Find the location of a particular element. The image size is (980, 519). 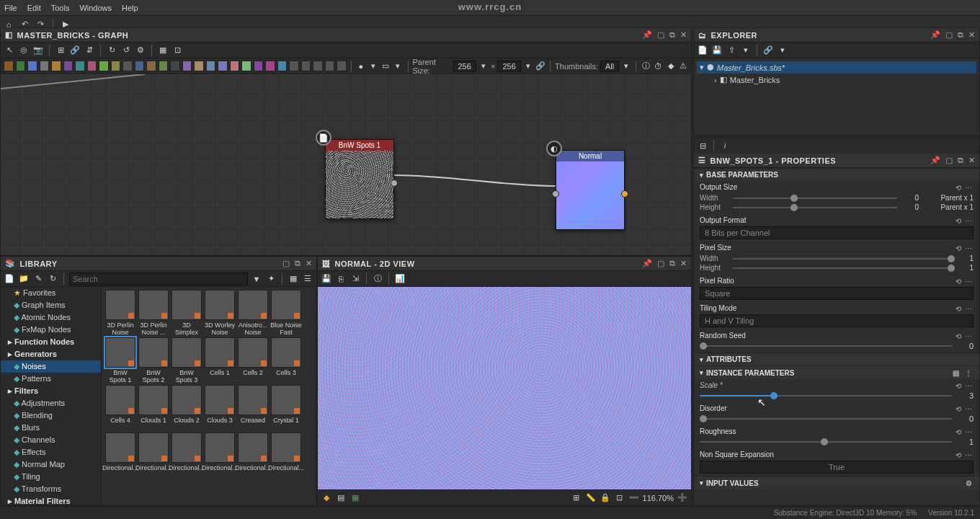

explorer-graph-item: ›◧ Master_Bricks is located at coordinates (837, 79).